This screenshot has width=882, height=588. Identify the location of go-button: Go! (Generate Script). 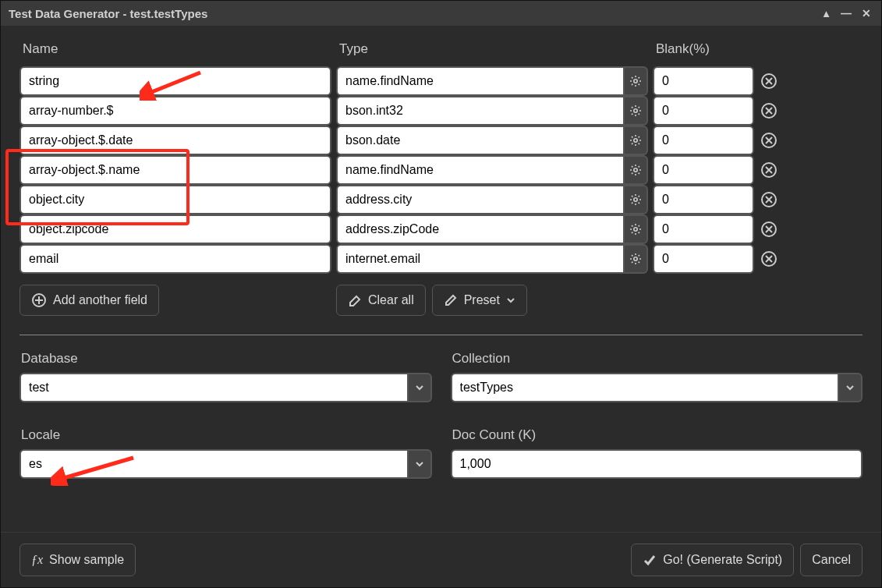
(713, 560).